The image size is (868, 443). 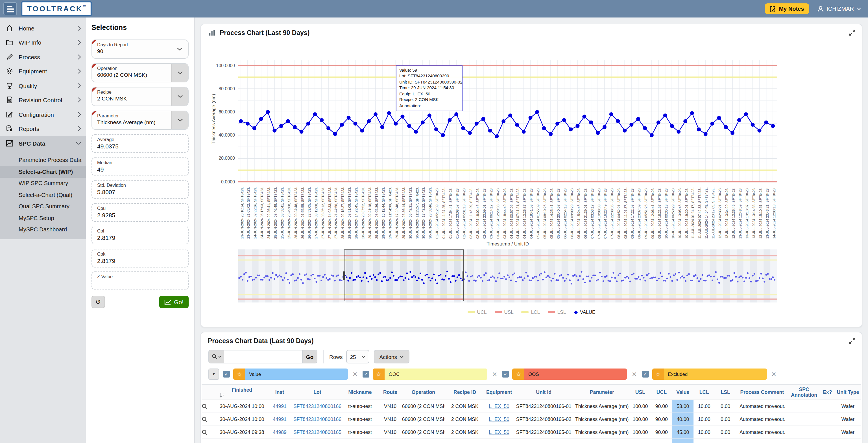 What do you see at coordinates (852, 341) in the screenshot?
I see `expand-table-icon` at bounding box center [852, 341].